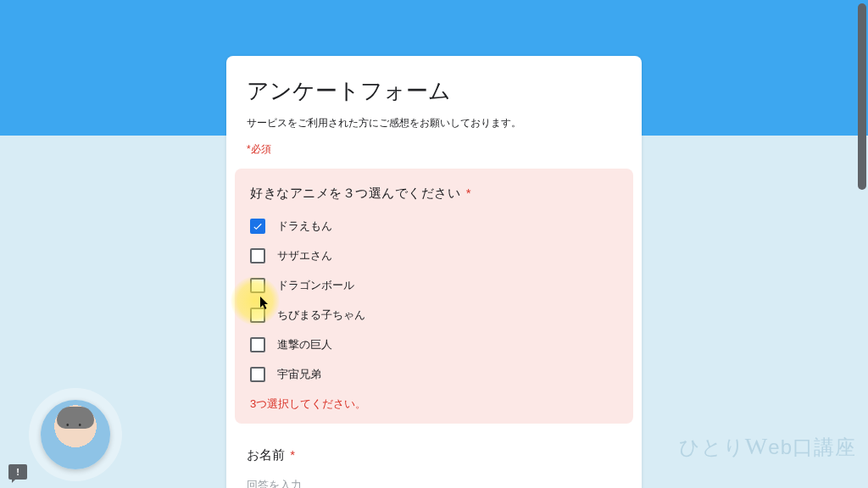 This screenshot has height=488, width=868. I want to click on check-icon, so click(258, 226).